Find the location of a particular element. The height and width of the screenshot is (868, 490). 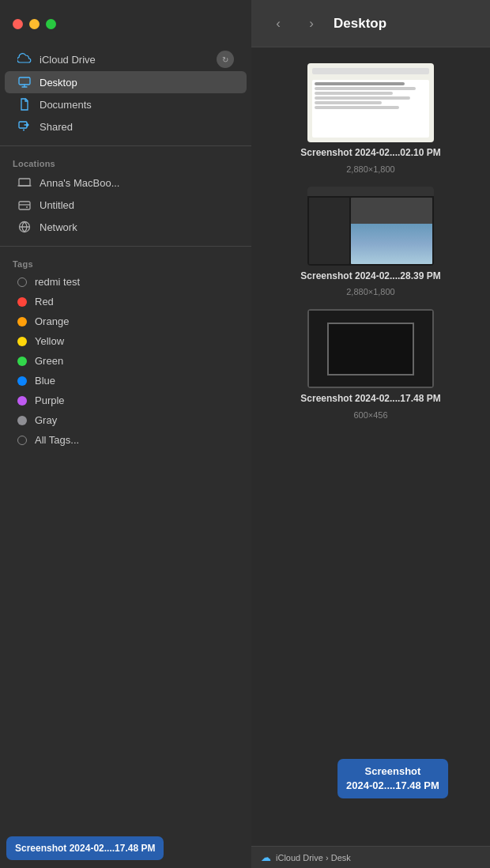

sidebar-item-tag-yellow: Yellow is located at coordinates (126, 342).